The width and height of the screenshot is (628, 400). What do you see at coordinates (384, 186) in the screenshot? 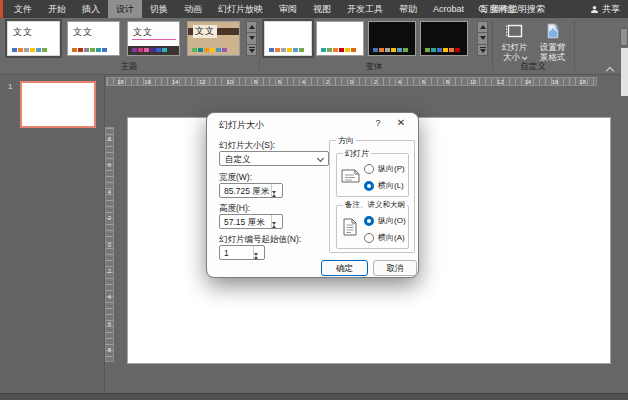
I see `radio-slides-landscape: 横向(L)` at bounding box center [384, 186].